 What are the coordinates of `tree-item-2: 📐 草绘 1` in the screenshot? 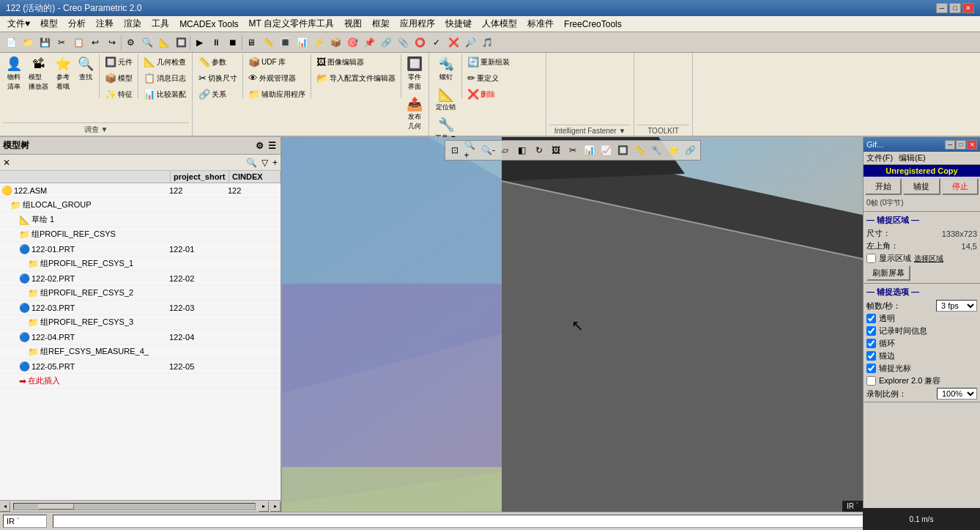 It's located at (141, 220).